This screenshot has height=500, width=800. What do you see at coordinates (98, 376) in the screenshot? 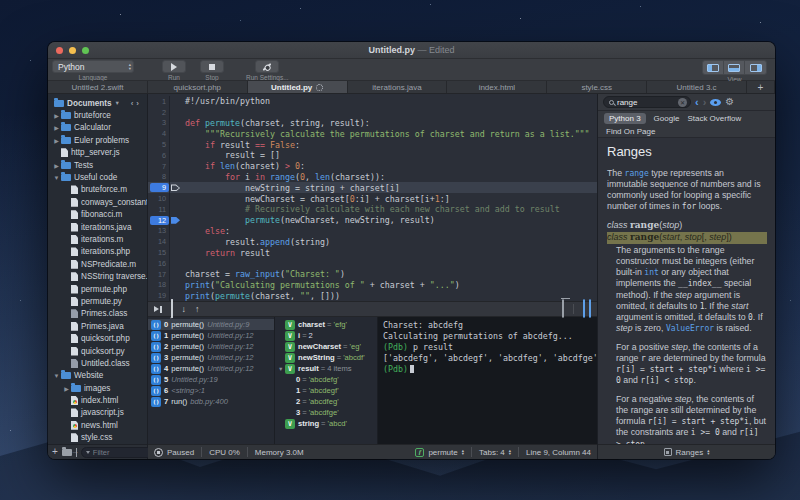
I see `tree-item-website: ▼Website` at bounding box center [98, 376].